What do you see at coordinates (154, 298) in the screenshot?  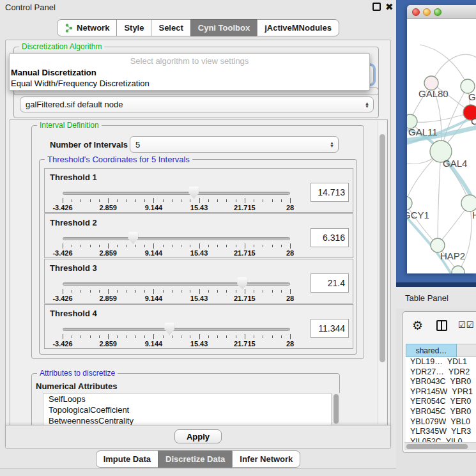 I see `slider-scale-label: 9.144` at bounding box center [154, 298].